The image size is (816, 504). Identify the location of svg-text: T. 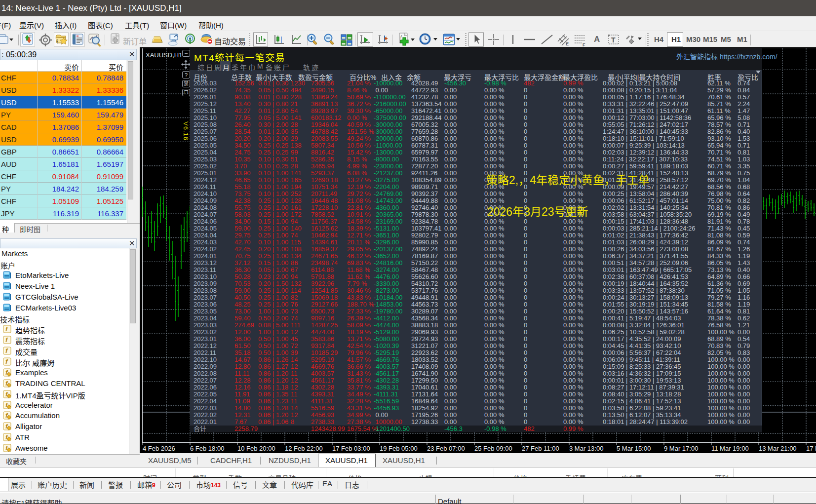
(613, 40).